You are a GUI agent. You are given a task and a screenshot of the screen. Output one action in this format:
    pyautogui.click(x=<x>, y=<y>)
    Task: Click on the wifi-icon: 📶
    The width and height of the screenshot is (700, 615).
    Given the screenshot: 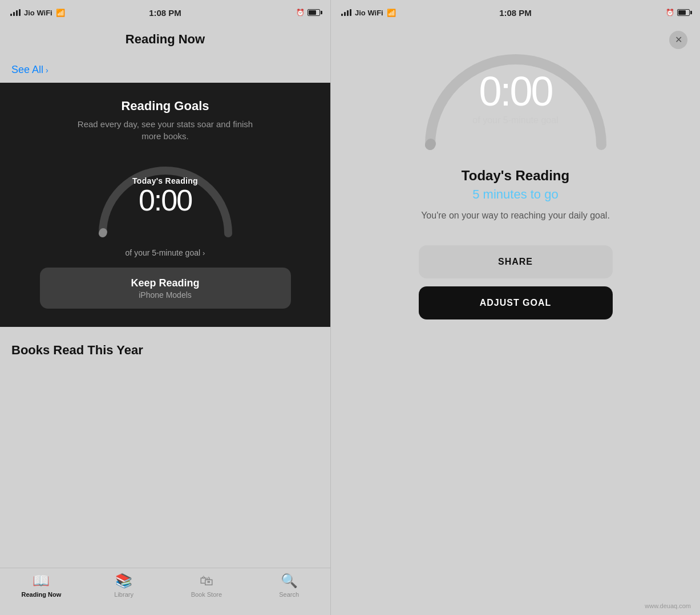 What is the action you would take?
    pyautogui.click(x=60, y=13)
    